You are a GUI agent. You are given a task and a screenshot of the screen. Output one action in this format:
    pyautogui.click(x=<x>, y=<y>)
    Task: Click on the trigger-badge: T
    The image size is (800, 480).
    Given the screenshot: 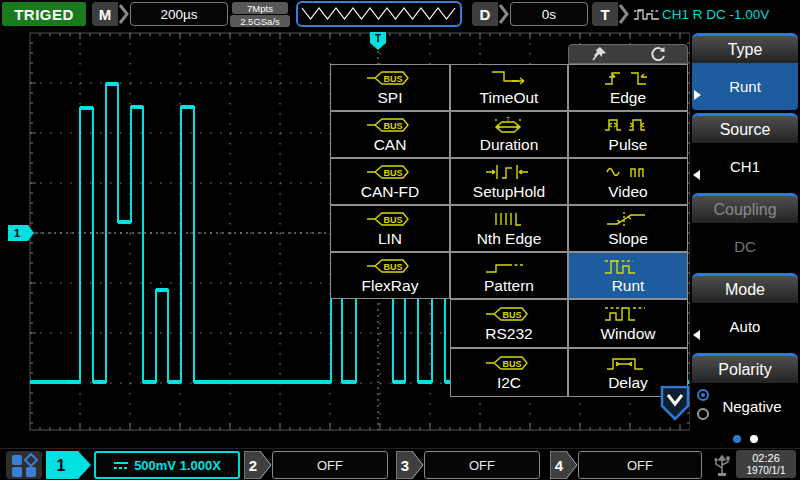 What is the action you would take?
    pyautogui.click(x=605, y=14)
    